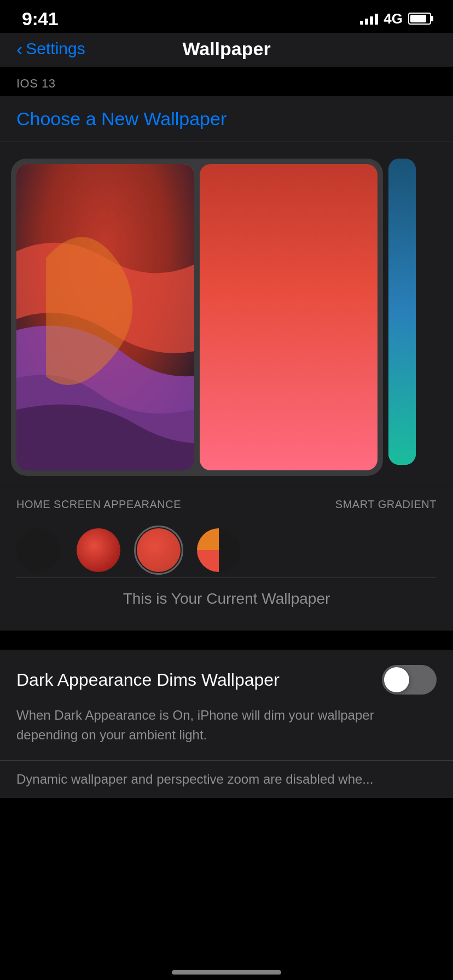  What do you see at coordinates (226, 598) in the screenshot?
I see `current-wallpaper-text: This is Your Current Wallpaper` at bounding box center [226, 598].